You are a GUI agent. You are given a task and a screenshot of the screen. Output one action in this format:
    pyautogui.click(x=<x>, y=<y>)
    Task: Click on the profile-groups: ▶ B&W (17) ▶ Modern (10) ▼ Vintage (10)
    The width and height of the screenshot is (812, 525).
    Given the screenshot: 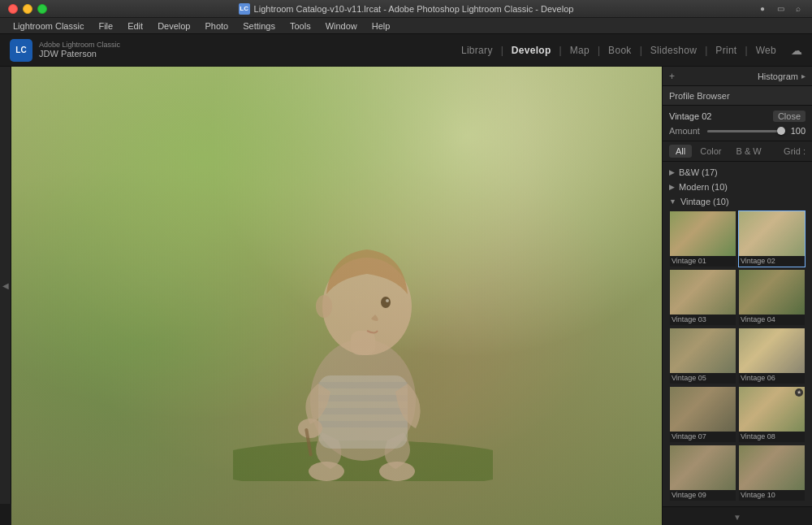 What is the action you would take?
    pyautogui.click(x=737, y=334)
    